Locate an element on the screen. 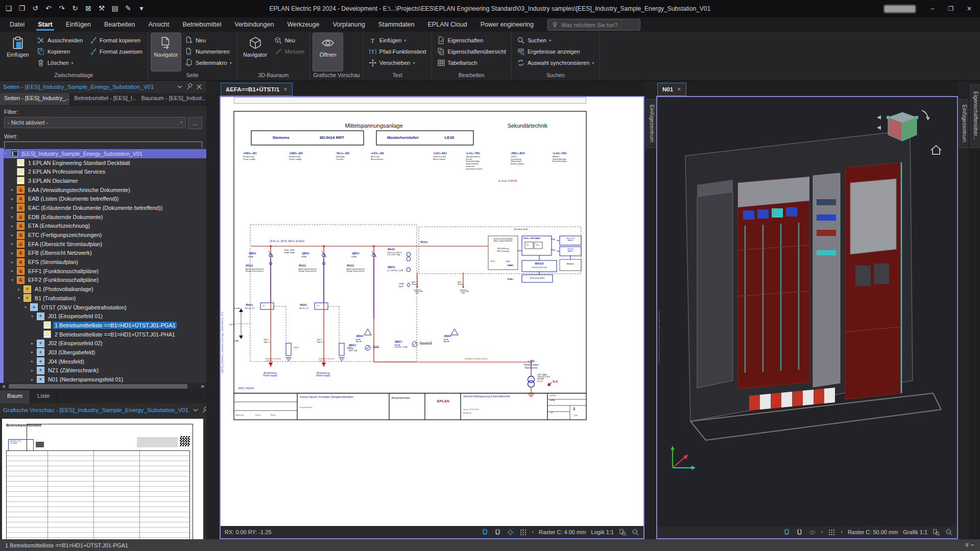  ribbon-tab-bearbeiten: Bearbeiten is located at coordinates (119, 25).